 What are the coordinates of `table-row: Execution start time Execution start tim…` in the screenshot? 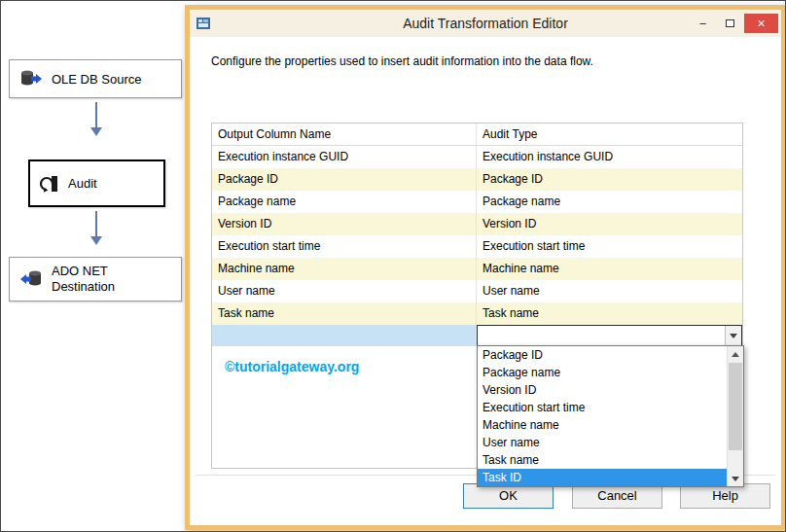 It's located at (477, 247).